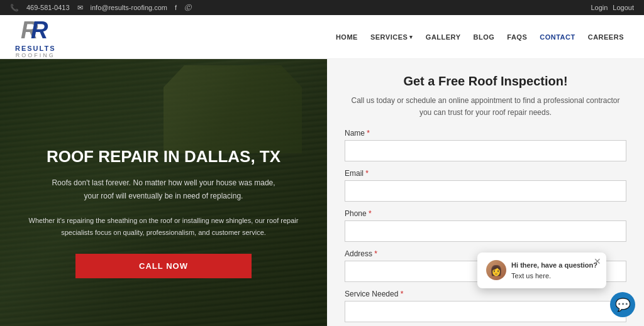 This screenshot has width=644, height=326. What do you see at coordinates (486, 133) in the screenshot?
I see `name-label: Name *` at bounding box center [486, 133].